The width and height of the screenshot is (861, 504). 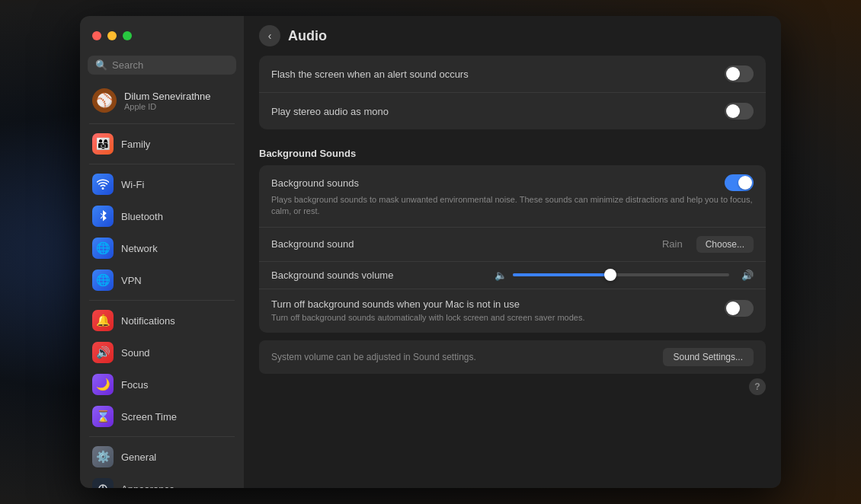 I want to click on profile-text: Dilum Senevirathne Apple ID, so click(x=168, y=100).